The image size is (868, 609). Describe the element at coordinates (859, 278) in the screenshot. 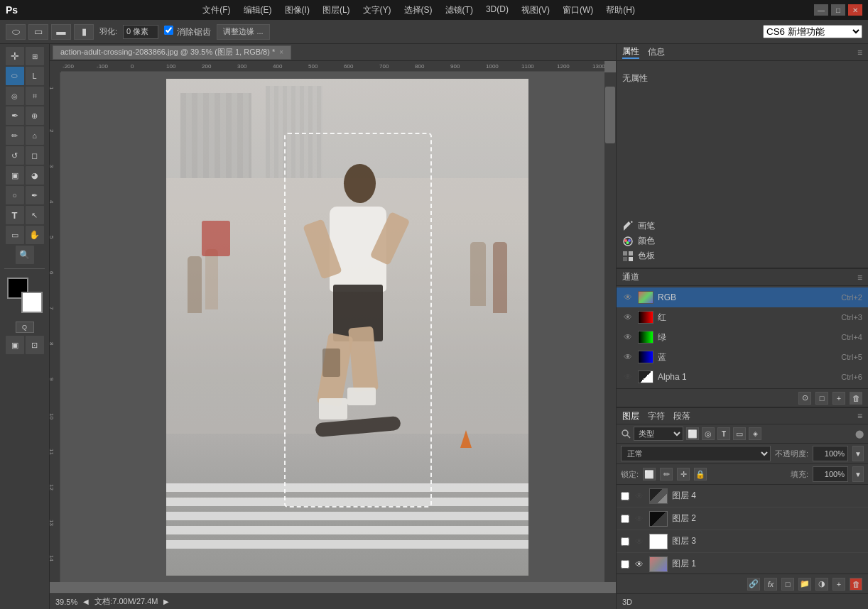

I see `channels-panel-options: ≡` at that location.